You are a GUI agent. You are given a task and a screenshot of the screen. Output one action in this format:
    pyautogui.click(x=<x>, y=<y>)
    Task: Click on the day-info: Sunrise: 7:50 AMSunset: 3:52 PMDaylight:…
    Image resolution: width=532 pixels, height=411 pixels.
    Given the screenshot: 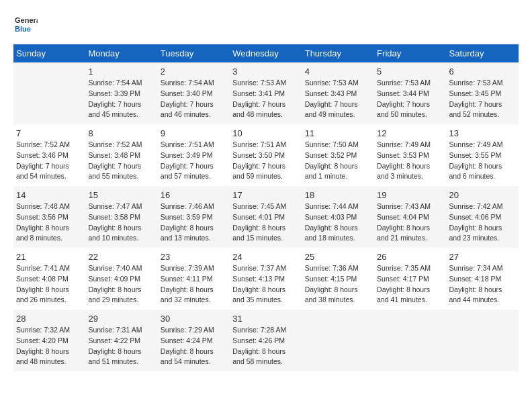 What is the action you would take?
    pyautogui.click(x=339, y=161)
    